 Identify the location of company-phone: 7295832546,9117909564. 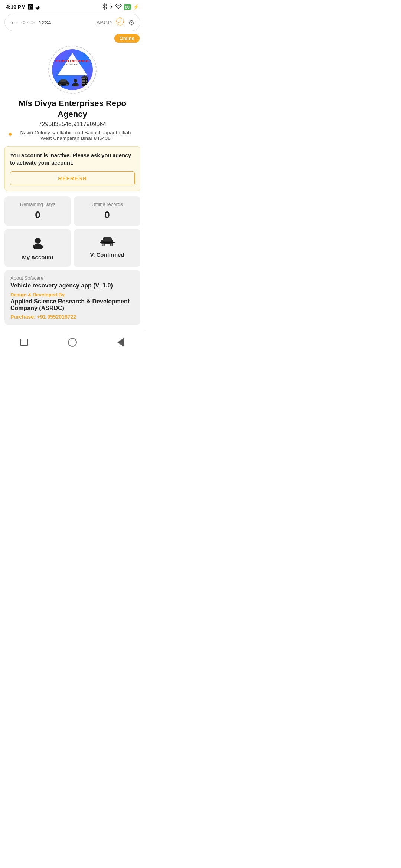
(72, 124).